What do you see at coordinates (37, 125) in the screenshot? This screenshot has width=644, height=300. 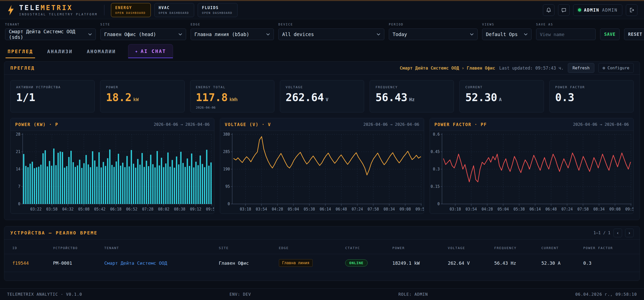 I see `power-chart-title: POWER (KW) · P` at bounding box center [37, 125].